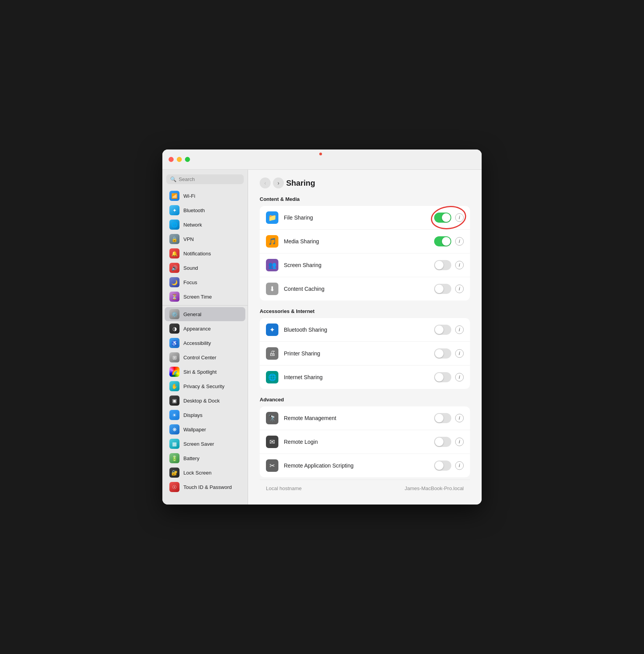 The width and height of the screenshot is (644, 654). Describe the element at coordinates (188, 239) in the screenshot. I see `sidebar-item-label-vpn: VPN` at that location.